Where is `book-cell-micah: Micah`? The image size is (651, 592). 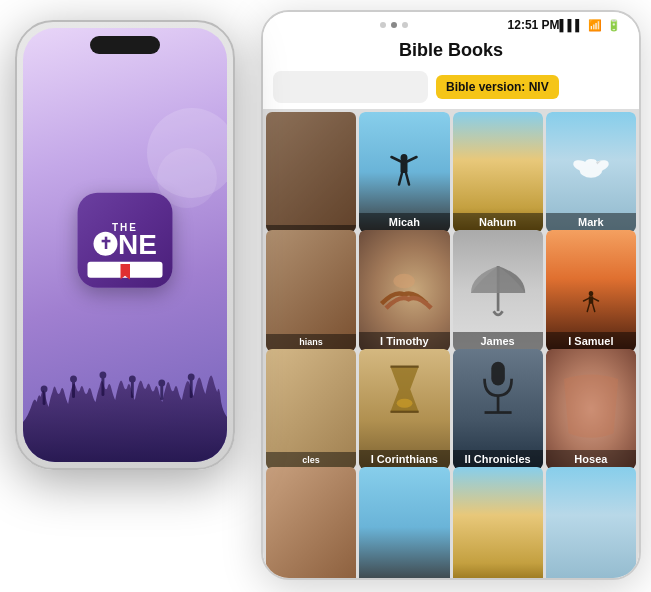 book-cell-micah: Micah is located at coordinates (404, 172).